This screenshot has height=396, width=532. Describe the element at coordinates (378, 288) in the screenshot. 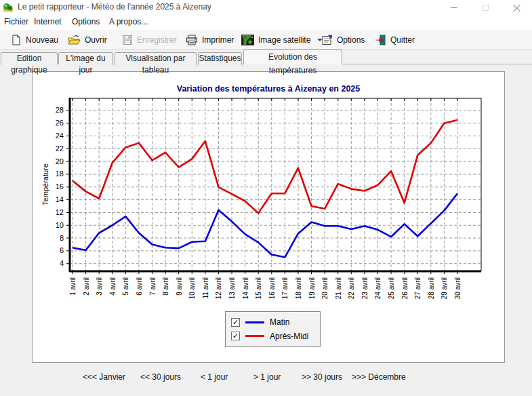

I see `svg-text: 24 avril` at that location.